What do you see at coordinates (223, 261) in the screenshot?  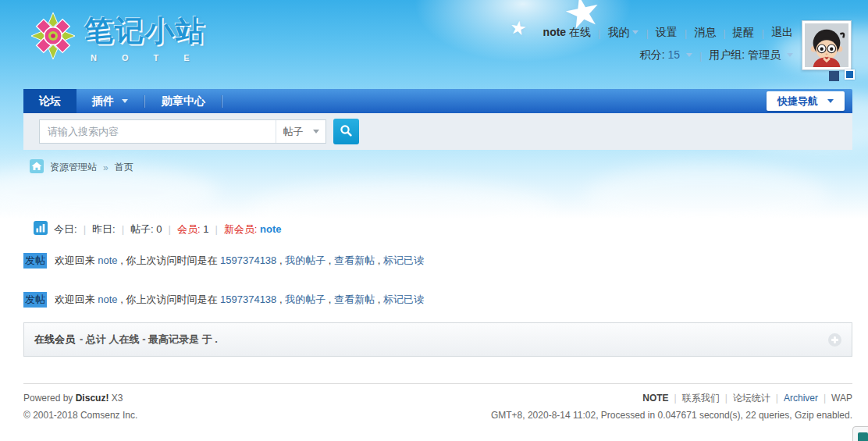 I see `welcome-line-1: 发帖 欢迎回来 note , 你上次访问时间是在 1597374138 , 我的…` at bounding box center [223, 261].